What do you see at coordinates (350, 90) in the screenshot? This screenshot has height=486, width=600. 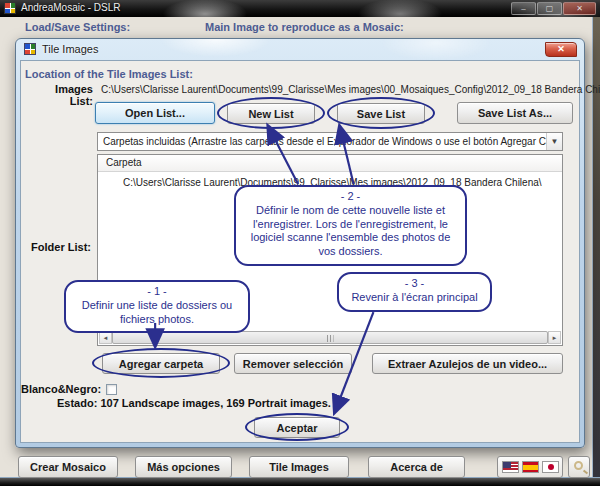 I see `images-list-path: C:\Users\Clarisse Laurent\Documents\99_C…` at bounding box center [350, 90].